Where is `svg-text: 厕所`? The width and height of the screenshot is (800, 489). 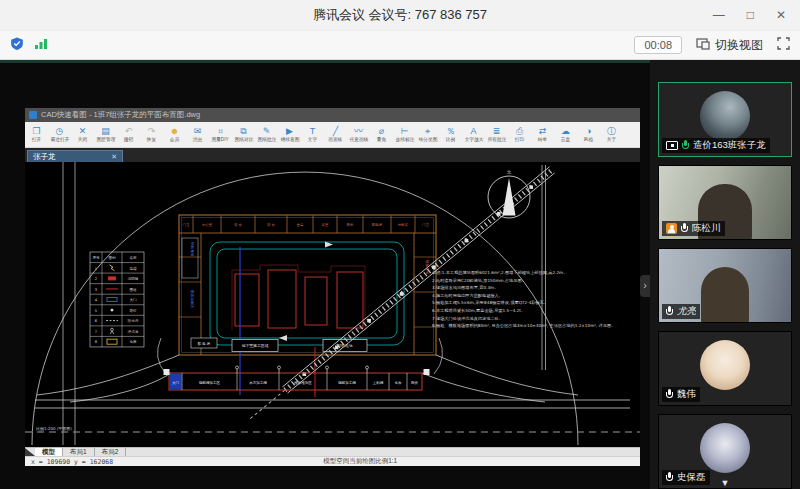
svg-text: 厕所 is located at coordinates (350, 225).